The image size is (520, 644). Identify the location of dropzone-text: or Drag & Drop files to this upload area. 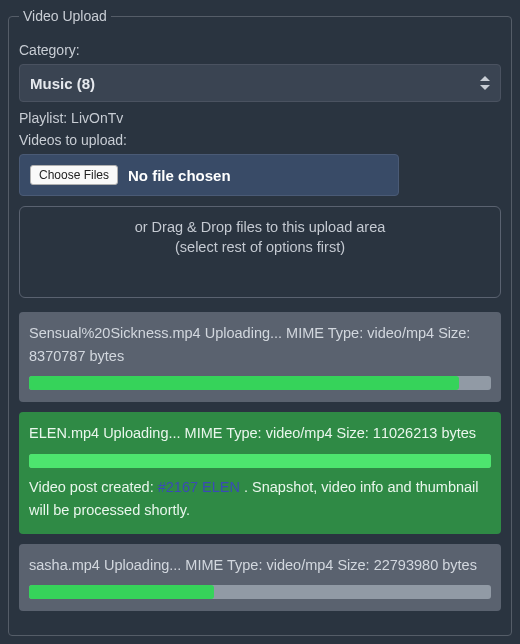
(260, 227).